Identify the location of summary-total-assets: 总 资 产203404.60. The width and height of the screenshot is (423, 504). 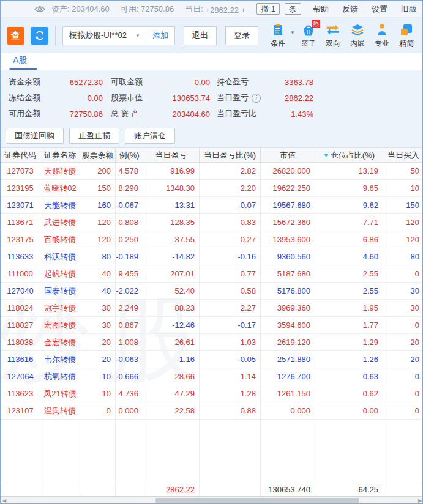
(160, 114).